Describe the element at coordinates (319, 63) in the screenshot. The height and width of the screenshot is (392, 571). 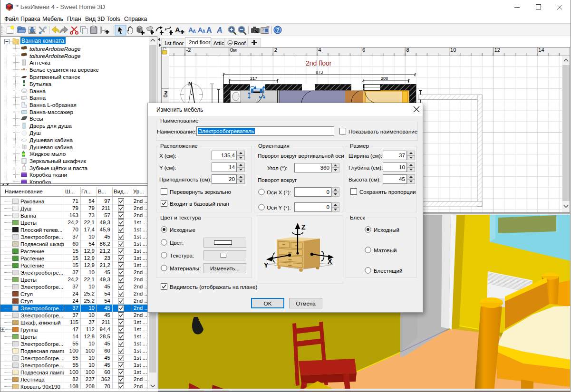
I see `svg-text: 2nd floor` at that location.